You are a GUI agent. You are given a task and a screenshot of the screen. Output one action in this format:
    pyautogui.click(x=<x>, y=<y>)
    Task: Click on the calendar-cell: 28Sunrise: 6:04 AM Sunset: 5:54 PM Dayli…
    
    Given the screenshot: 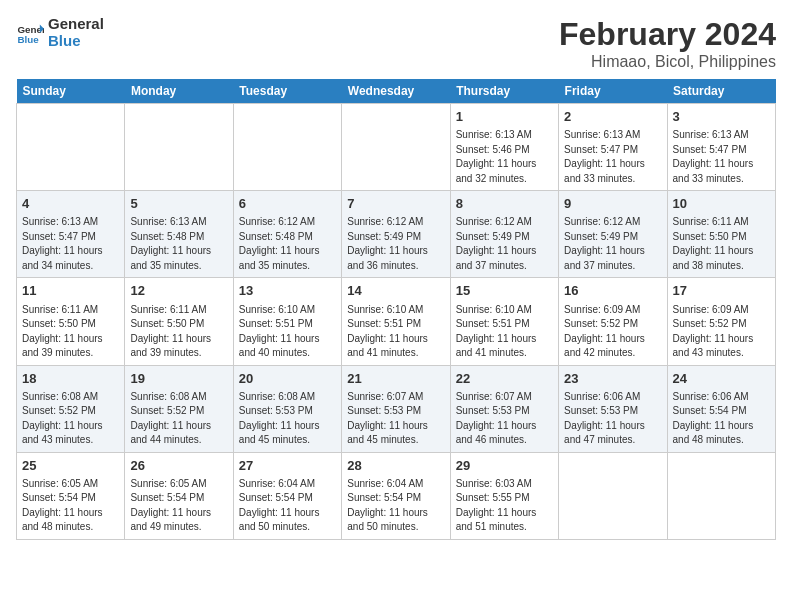 What is the action you would take?
    pyautogui.click(x=396, y=496)
    